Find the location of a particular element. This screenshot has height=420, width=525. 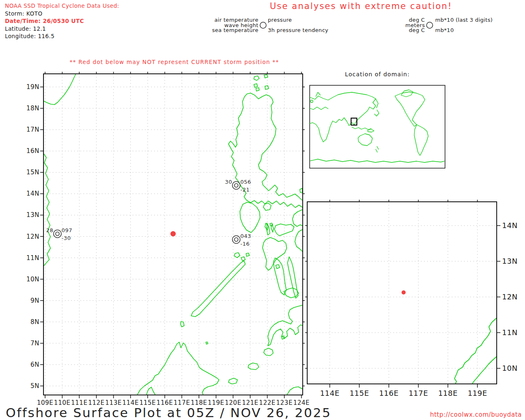

station-2-air-temp: 28 is located at coordinates (45, 231).